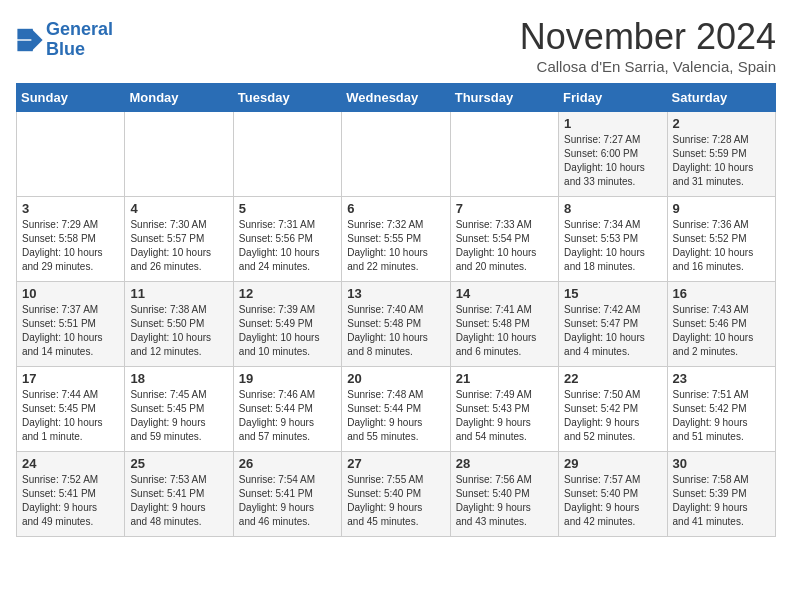  Describe the element at coordinates (612, 464) in the screenshot. I see `day-number: 29` at that location.